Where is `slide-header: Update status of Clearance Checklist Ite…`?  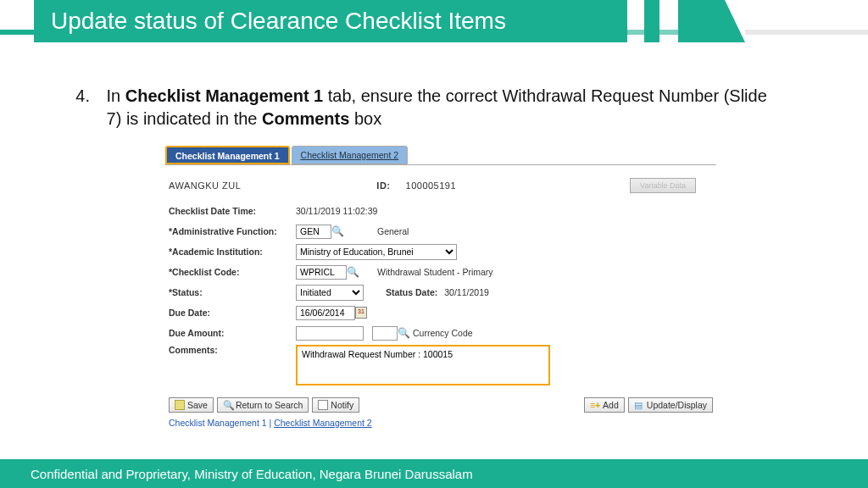 slide-header: Update status of Clearance Checklist Ite… is located at coordinates (434, 21).